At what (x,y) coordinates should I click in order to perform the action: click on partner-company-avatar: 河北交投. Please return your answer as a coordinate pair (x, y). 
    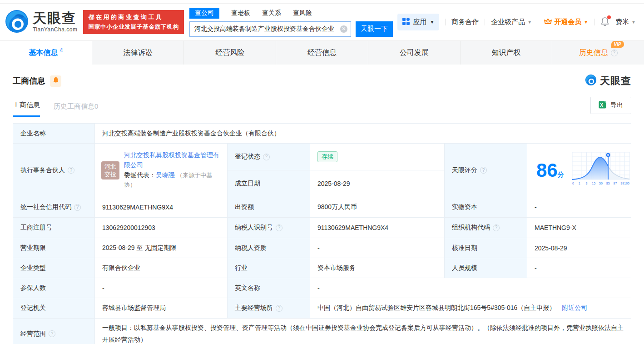
    Looking at the image, I should click on (110, 170).